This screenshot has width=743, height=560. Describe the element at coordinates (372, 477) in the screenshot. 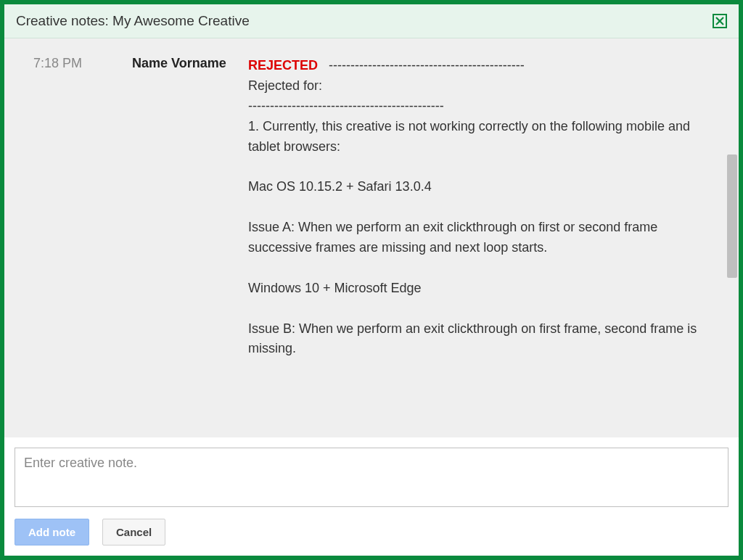

I see `note-input` at that location.